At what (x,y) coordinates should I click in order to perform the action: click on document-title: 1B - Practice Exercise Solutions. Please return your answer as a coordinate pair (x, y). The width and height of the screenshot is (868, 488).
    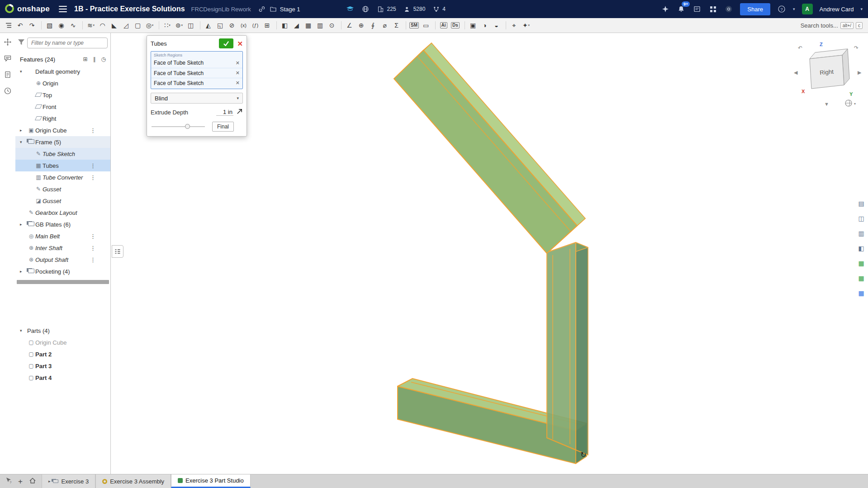
    Looking at the image, I should click on (129, 9).